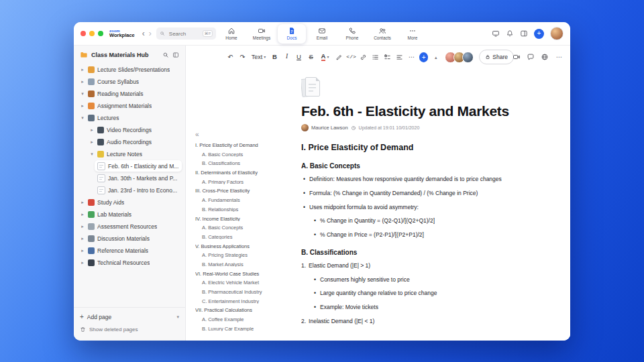  I want to click on strikethrough-button: S, so click(311, 57).